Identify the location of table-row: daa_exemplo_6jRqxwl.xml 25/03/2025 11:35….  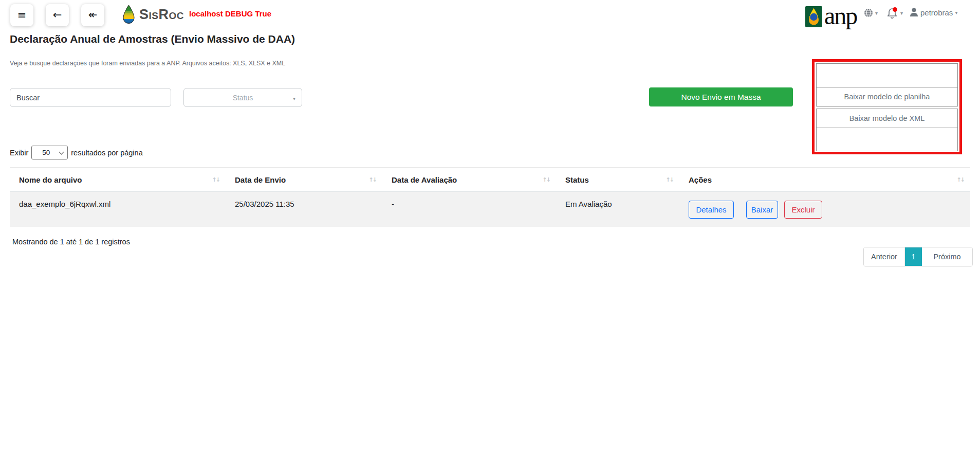
(490, 209).